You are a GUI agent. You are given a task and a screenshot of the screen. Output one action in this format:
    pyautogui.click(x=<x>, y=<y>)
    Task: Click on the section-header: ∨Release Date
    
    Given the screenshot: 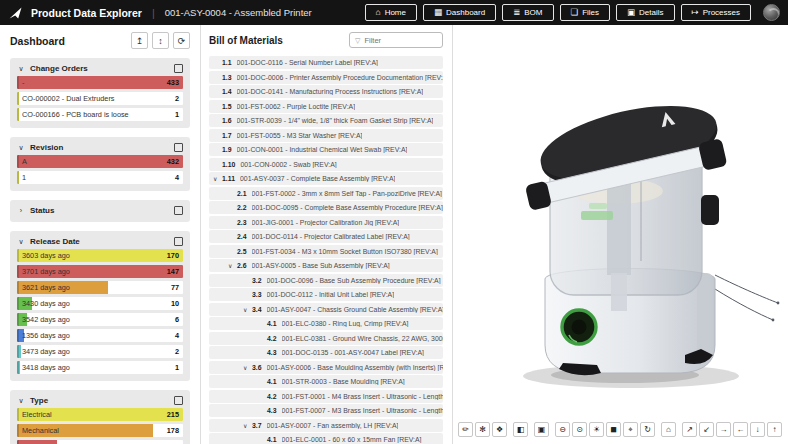 What is the action you would take?
    pyautogui.click(x=100, y=242)
    